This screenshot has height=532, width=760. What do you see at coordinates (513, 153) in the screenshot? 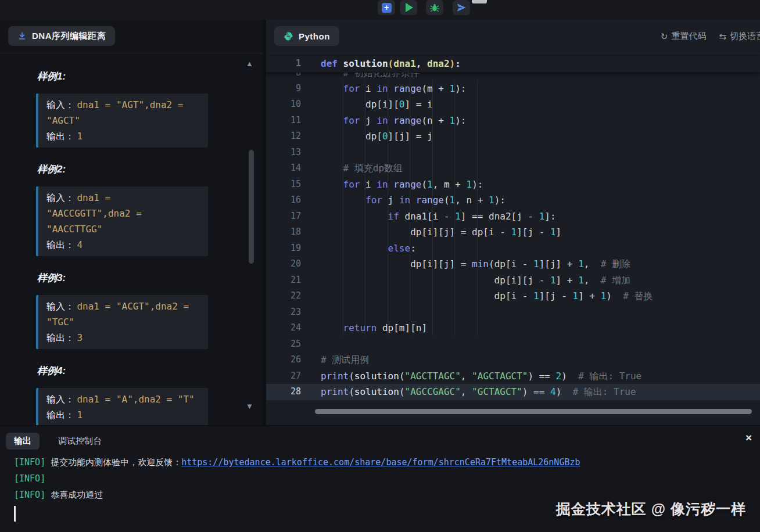
I see `code-line: 13` at bounding box center [513, 153].